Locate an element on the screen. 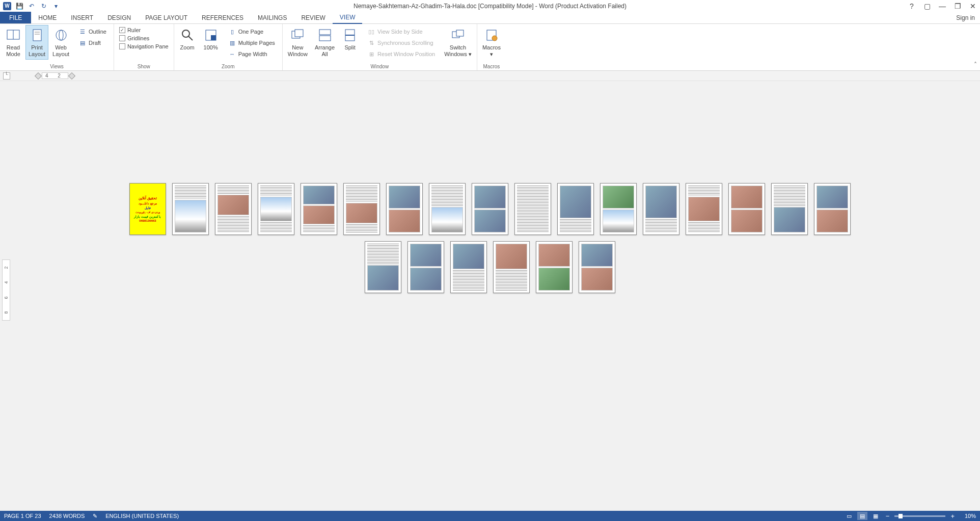  switch-windows-button: Switch Windows ▾ is located at coordinates (458, 42).